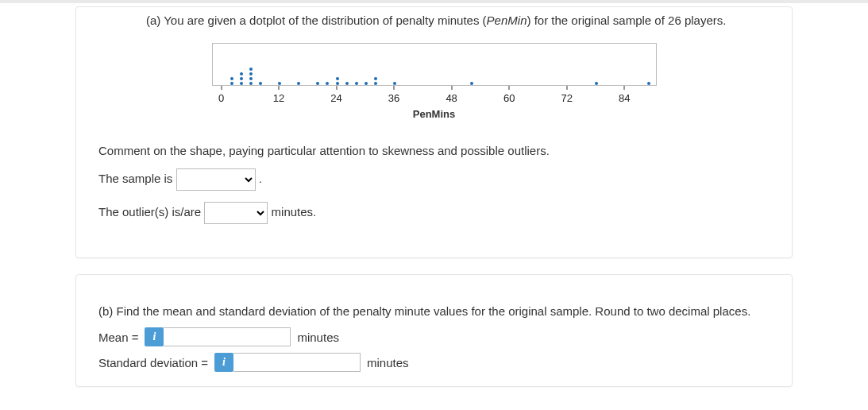 This screenshot has height=410, width=868. What do you see at coordinates (118, 337) in the screenshot?
I see `mean-label: Mean =` at bounding box center [118, 337].